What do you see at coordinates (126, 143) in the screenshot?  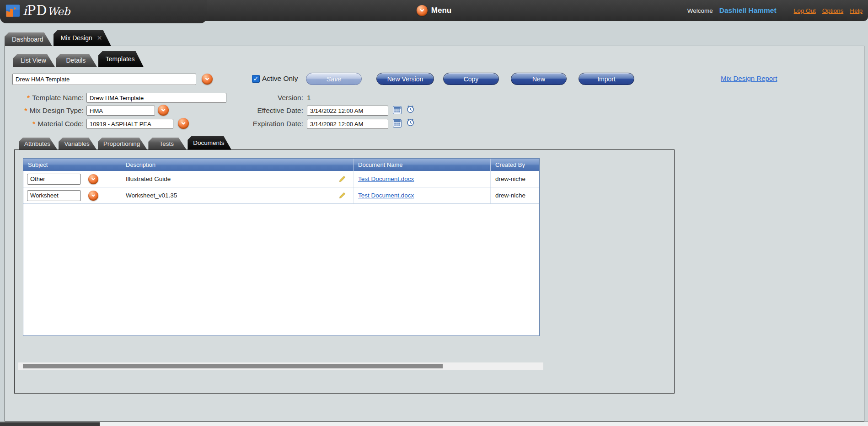 I see `detail-tab-strip: Attributes Variables Proportioning Tests…` at bounding box center [126, 143].